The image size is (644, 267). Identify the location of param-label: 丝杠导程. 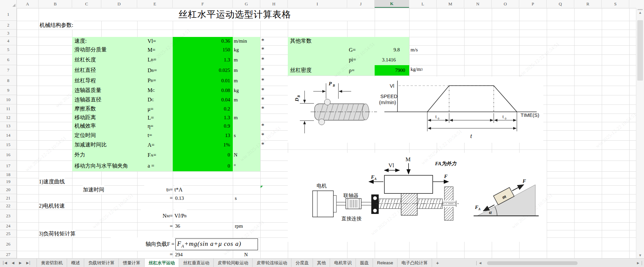
(105, 81).